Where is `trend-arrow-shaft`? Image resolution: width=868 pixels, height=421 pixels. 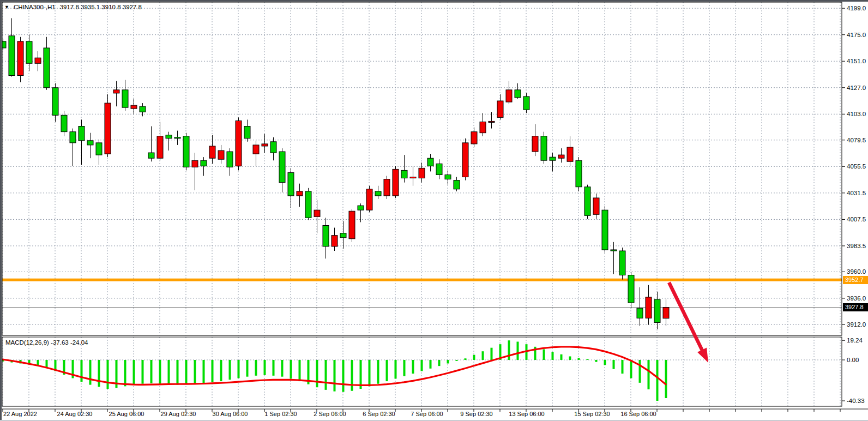 trend-arrow-shaft is located at coordinates (686, 318).